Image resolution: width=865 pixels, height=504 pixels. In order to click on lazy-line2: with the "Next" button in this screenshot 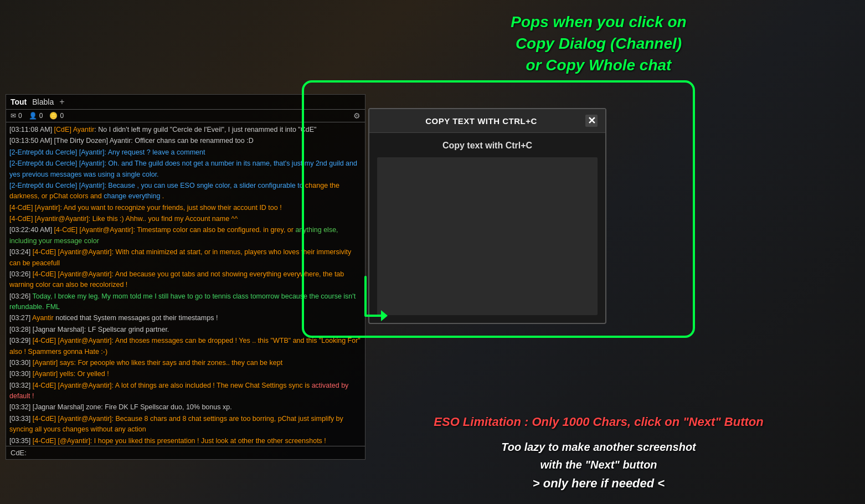, I will do `click(599, 465)`.